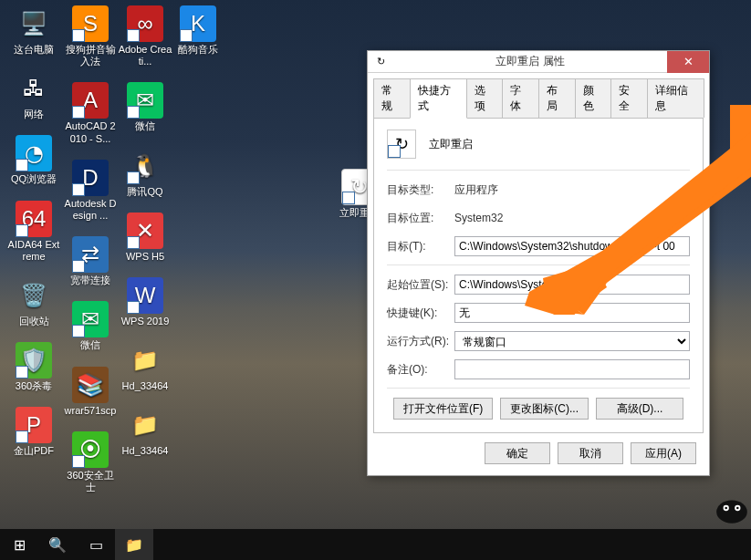 The height and width of the screenshot is (560, 751). Describe the element at coordinates (90, 36) in the screenshot. I see `desktop-icon: S搜狗拼音输入法` at that location.